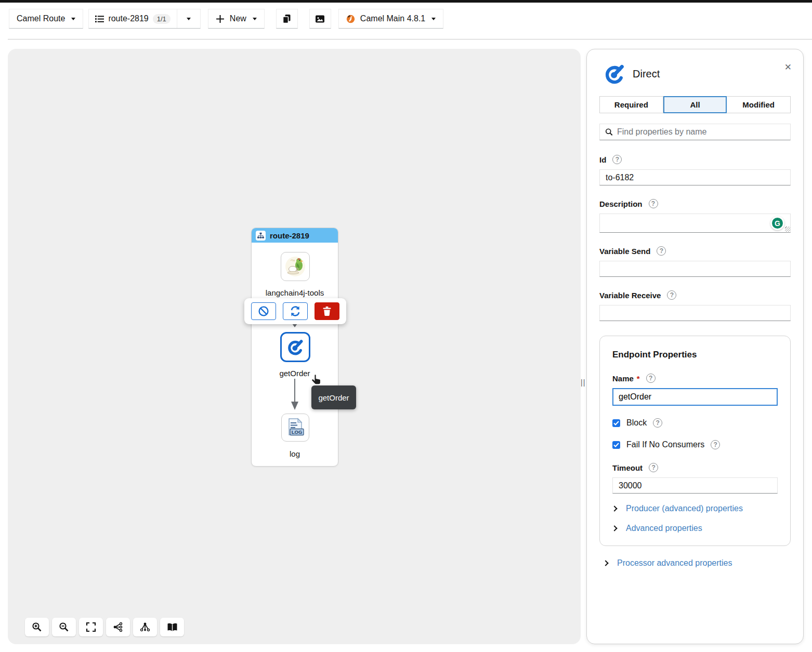 The image size is (812, 652). Describe the element at coordinates (41, 19) in the screenshot. I see `dsl-selector-label: Camel Route` at that location.